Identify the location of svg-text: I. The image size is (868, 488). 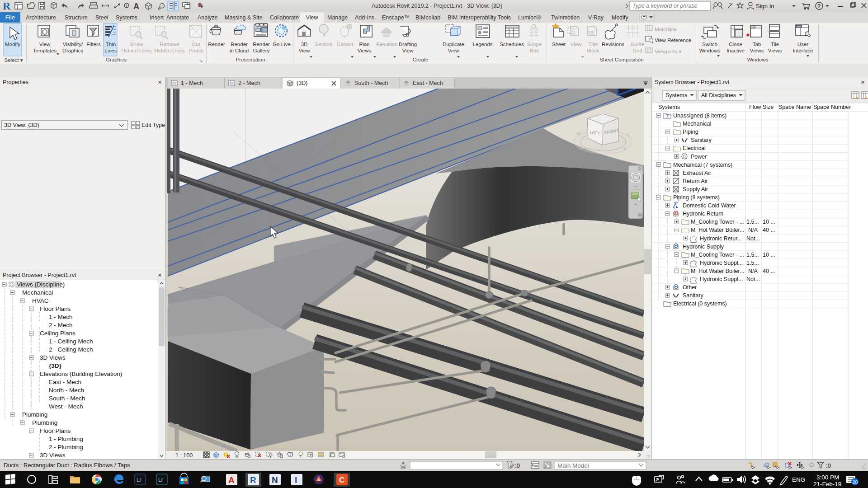
(296, 480).